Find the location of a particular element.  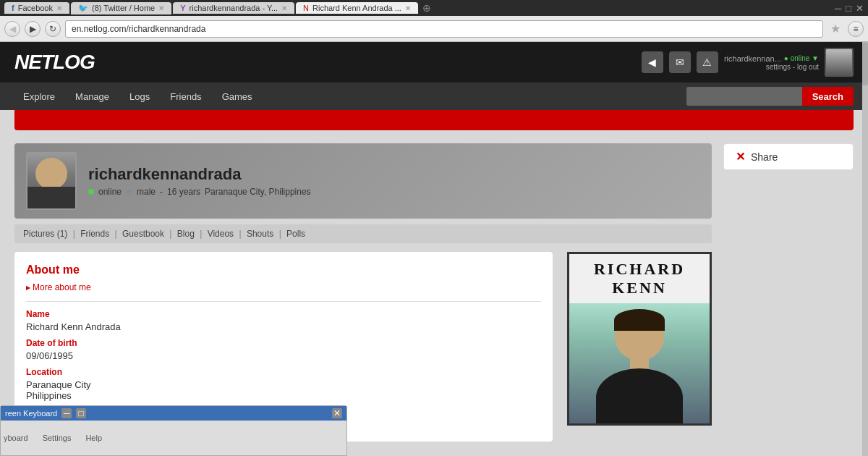

osk-maximize-button: □ is located at coordinates (81, 413).